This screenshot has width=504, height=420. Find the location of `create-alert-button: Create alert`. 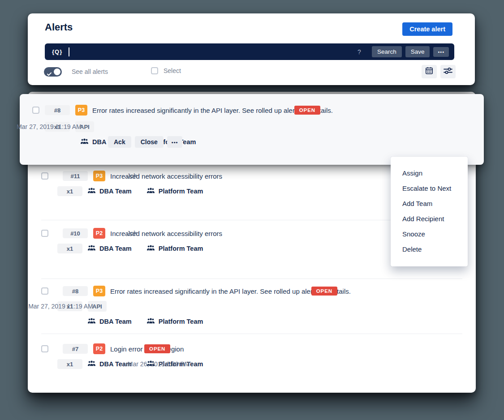

create-alert-button: Create alert is located at coordinates (427, 29).